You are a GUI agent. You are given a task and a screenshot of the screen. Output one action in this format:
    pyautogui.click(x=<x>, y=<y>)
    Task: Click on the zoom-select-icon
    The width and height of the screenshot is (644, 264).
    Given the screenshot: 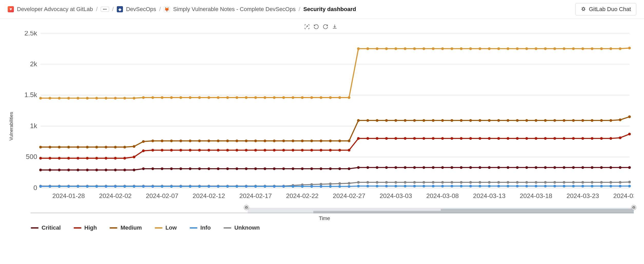 What is the action you would take?
    pyautogui.click(x=307, y=27)
    